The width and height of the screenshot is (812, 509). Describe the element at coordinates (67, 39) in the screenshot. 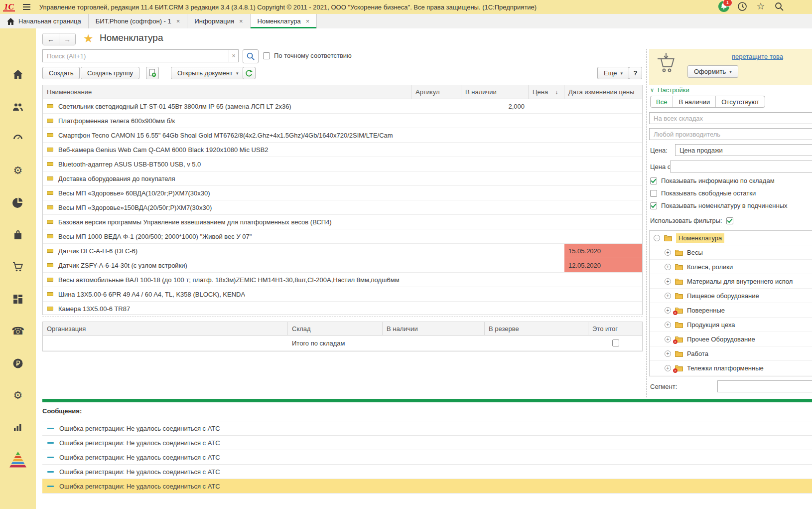

I see `forward-button: →` at that location.